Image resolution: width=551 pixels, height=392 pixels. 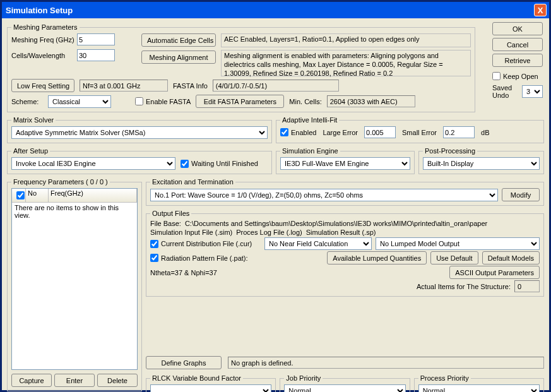 What do you see at coordinates (39, 10) in the screenshot?
I see `window-title: Simulation Setup` at bounding box center [39, 10].